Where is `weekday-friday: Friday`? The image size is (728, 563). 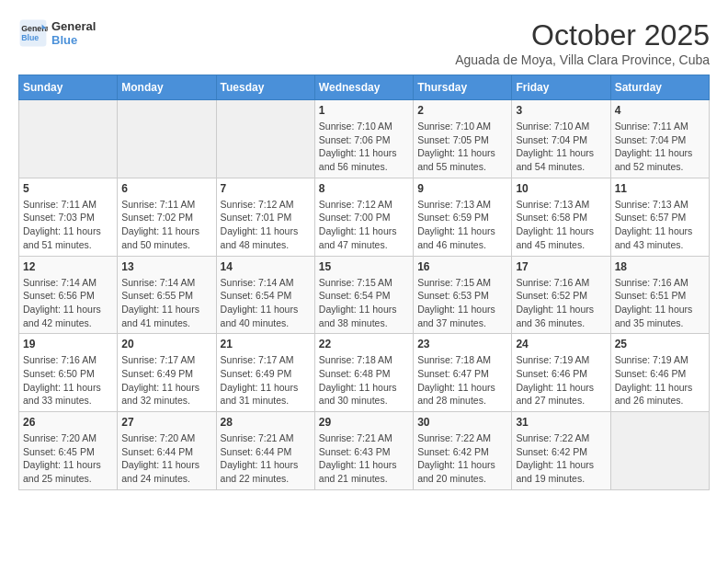 weekday-friday: Friday is located at coordinates (561, 88).